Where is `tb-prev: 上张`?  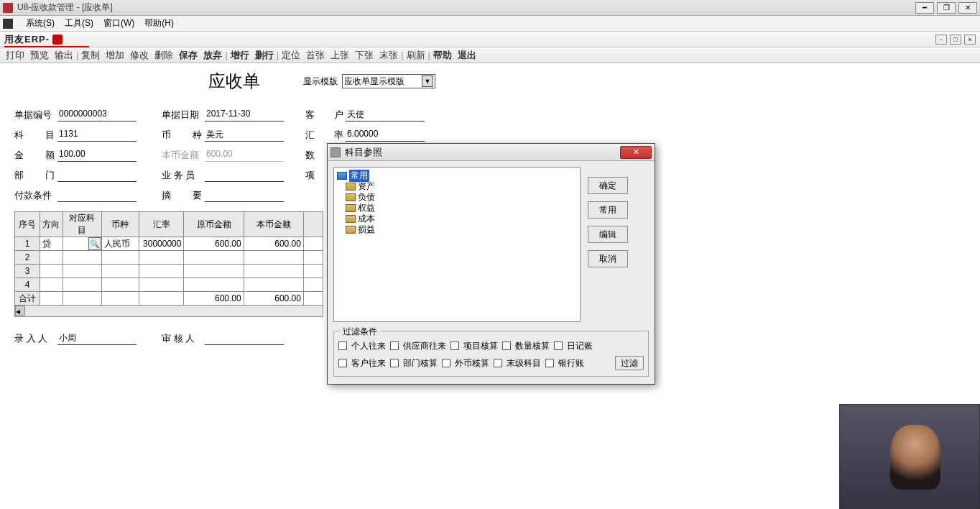
tb-prev: 上张 is located at coordinates (340, 55).